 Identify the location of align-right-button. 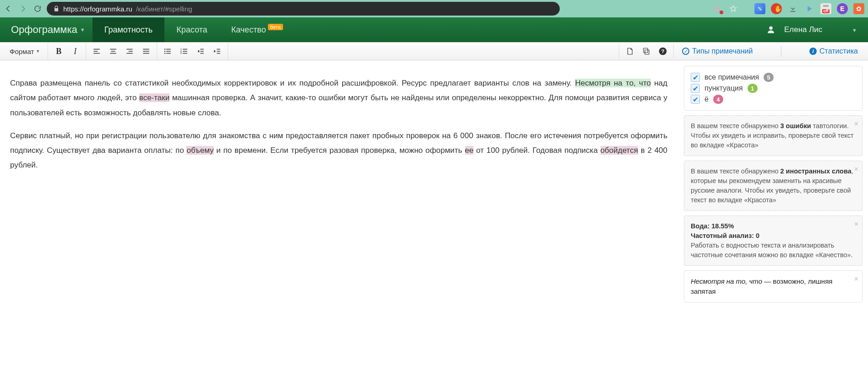
(130, 51).